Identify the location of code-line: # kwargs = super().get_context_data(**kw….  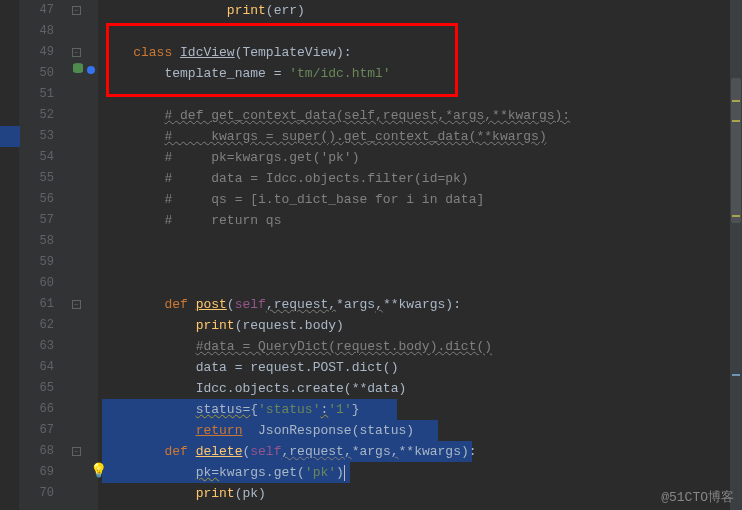
(420, 136).